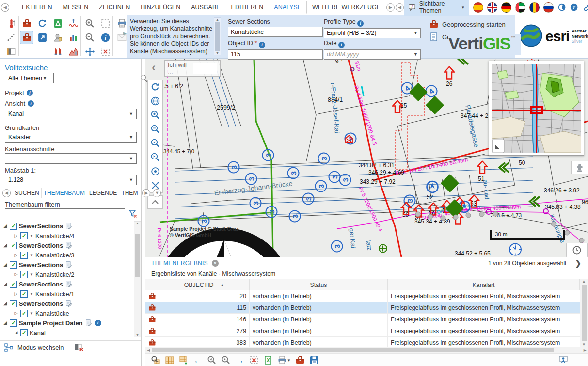 This screenshot has height=366, width=588. Describe the element at coordinates (58, 37) in the screenshot. I see `tool-person` at that location.